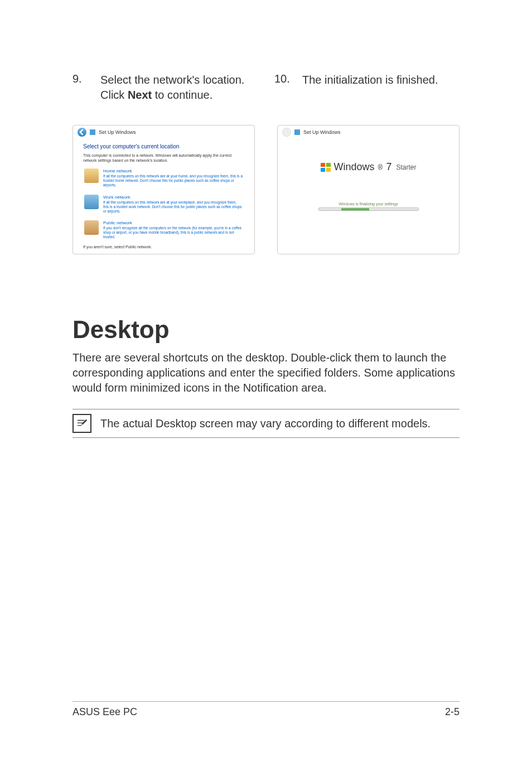 This screenshot has height=757, width=532. Describe the element at coordinates (452, 712) in the screenshot. I see `footer-right: 2-5` at that location.